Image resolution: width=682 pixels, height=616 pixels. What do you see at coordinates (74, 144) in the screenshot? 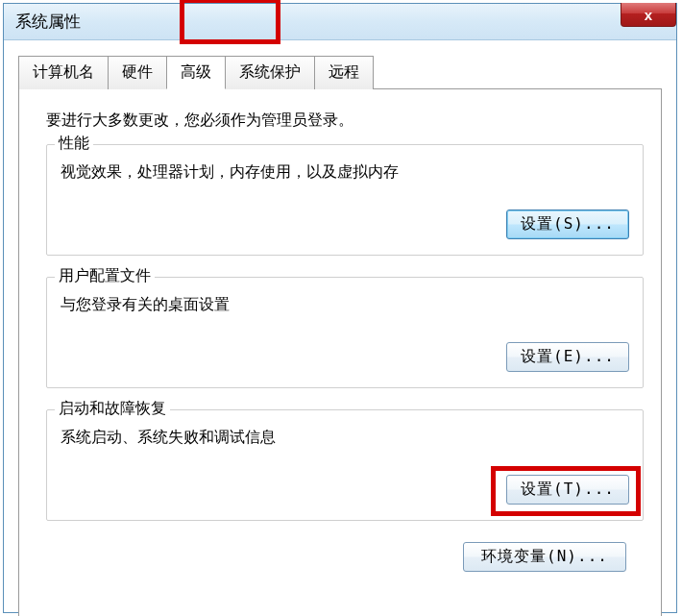
I see `group-legend: 性能` at bounding box center [74, 144].